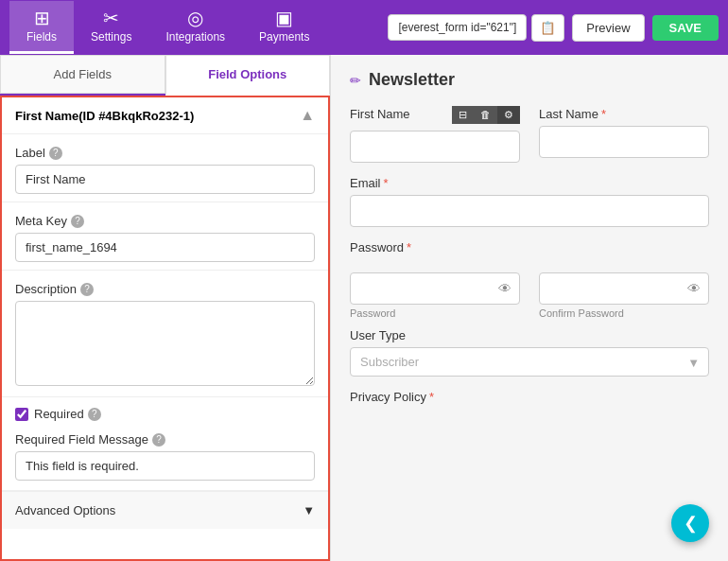 This screenshot has width=728, height=561. What do you see at coordinates (284, 37) in the screenshot?
I see `nav-label-payments: Payments` at bounding box center [284, 37].